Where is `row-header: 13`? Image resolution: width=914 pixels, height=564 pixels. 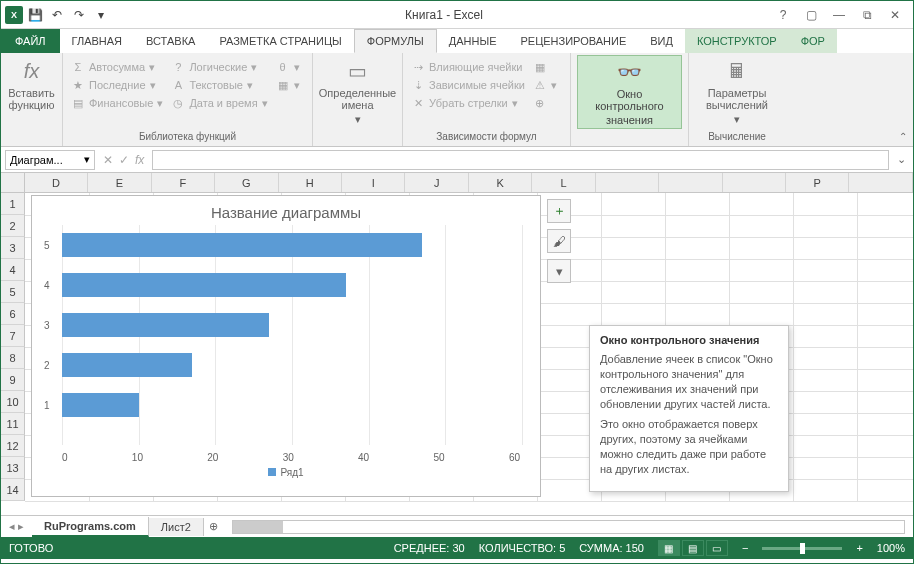 row-header: 13 is located at coordinates (13, 468).